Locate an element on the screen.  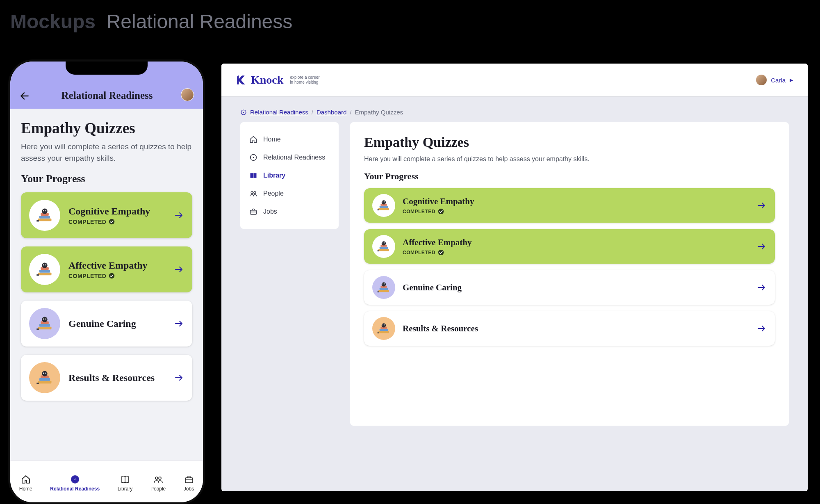
tab-relational readiness: Relational Readiness is located at coordinates (75, 483).